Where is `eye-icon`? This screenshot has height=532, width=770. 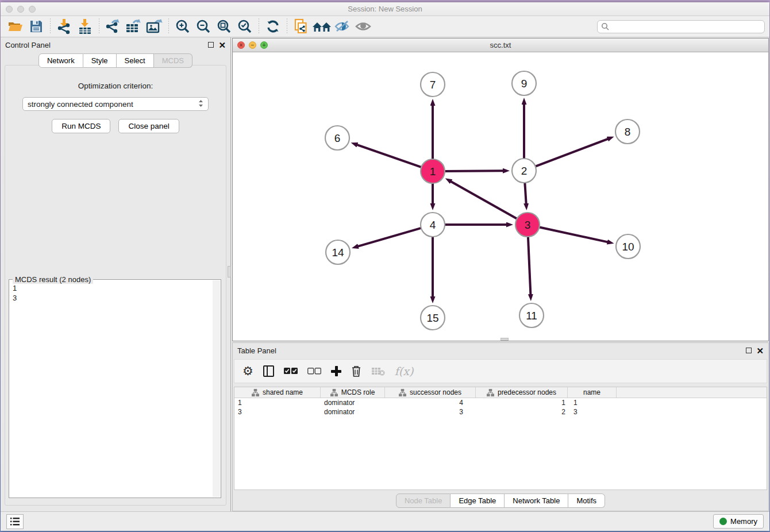 eye-icon is located at coordinates (363, 26).